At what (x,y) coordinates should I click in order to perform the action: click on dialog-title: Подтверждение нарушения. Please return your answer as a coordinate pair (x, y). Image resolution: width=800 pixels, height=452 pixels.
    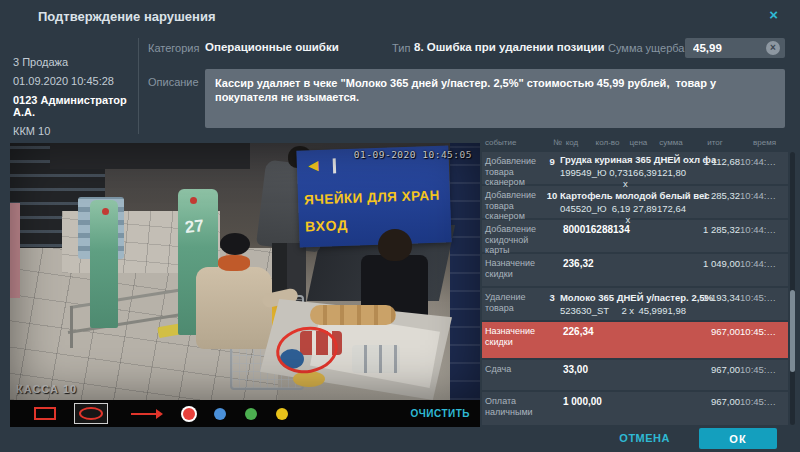
    Looking at the image, I should click on (127, 16).